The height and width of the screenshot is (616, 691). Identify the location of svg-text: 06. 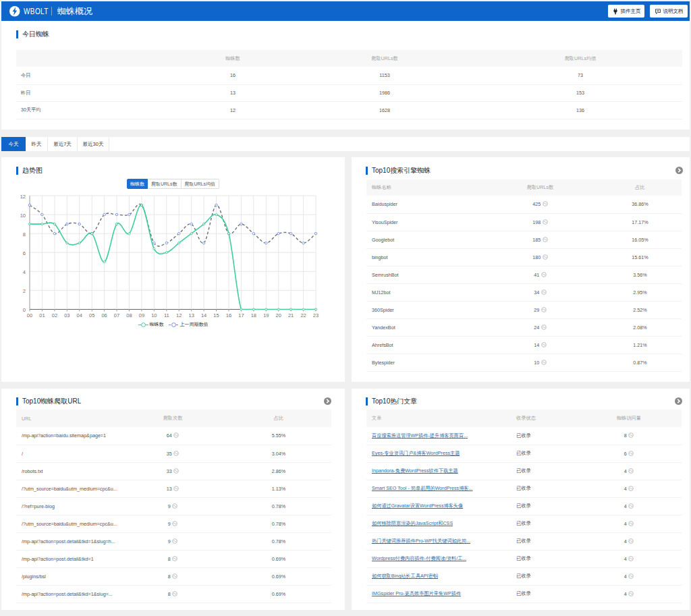
(104, 316).